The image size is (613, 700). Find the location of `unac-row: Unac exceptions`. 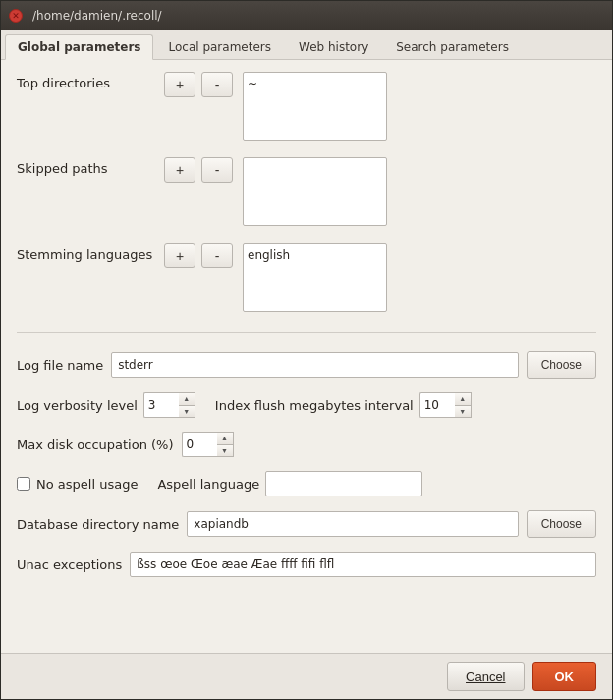

unac-row: Unac exceptions is located at coordinates (306, 564).